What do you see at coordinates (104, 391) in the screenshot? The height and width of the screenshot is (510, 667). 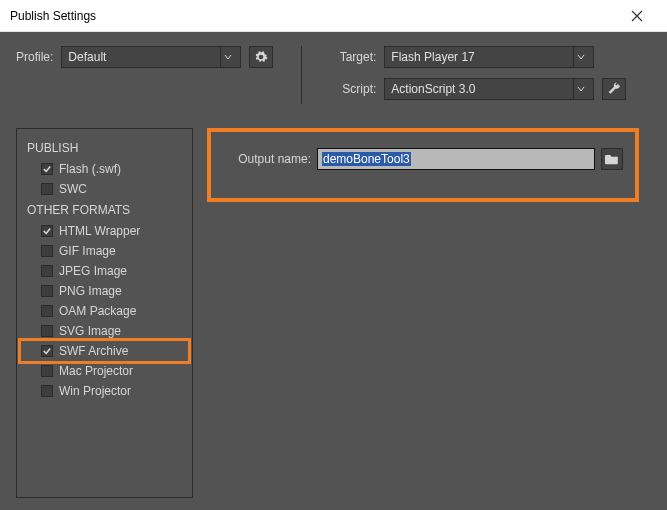 I see `format-item-win-projector: Win Projector` at bounding box center [104, 391].